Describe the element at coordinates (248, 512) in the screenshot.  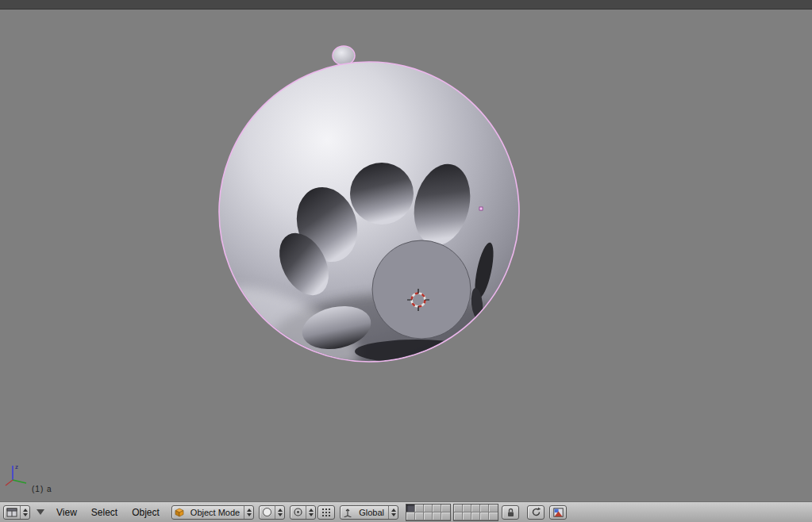
I see `mode-select-stepper` at that location.